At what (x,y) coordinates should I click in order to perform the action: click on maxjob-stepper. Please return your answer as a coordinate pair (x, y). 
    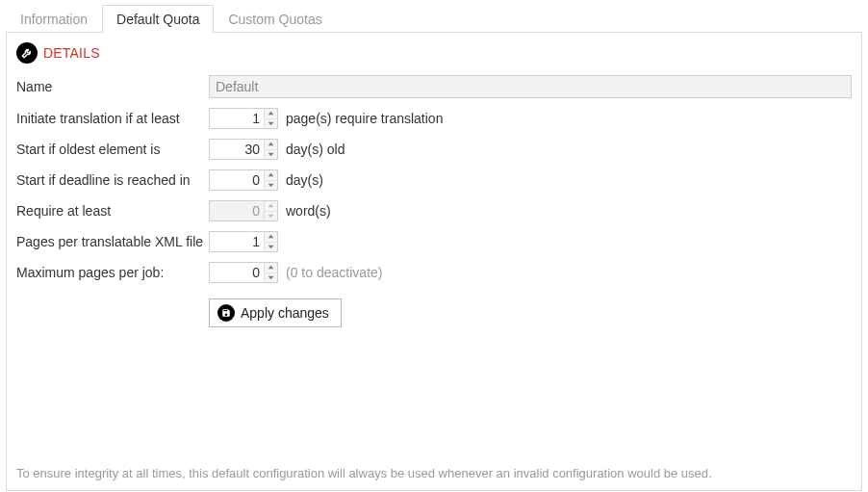
    Looking at the image, I should click on (243, 272).